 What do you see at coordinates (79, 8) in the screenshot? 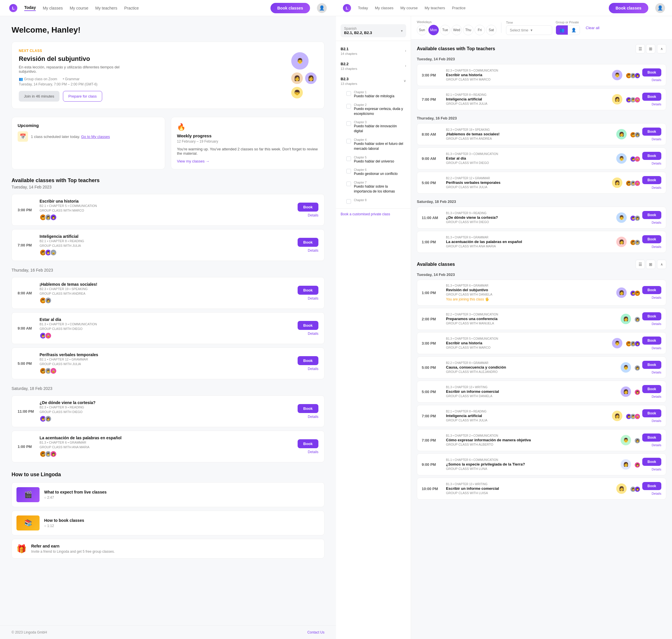
I see `nav-my-course: My course` at bounding box center [79, 8].